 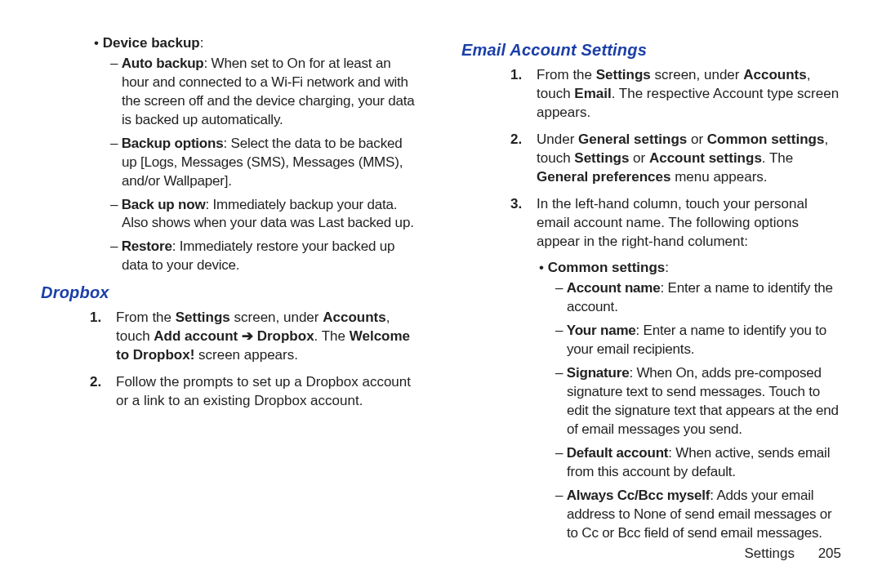 What do you see at coordinates (698, 298) in the screenshot?
I see `common-settings-item: Account name: Enter a name to identify t…` at bounding box center [698, 298].